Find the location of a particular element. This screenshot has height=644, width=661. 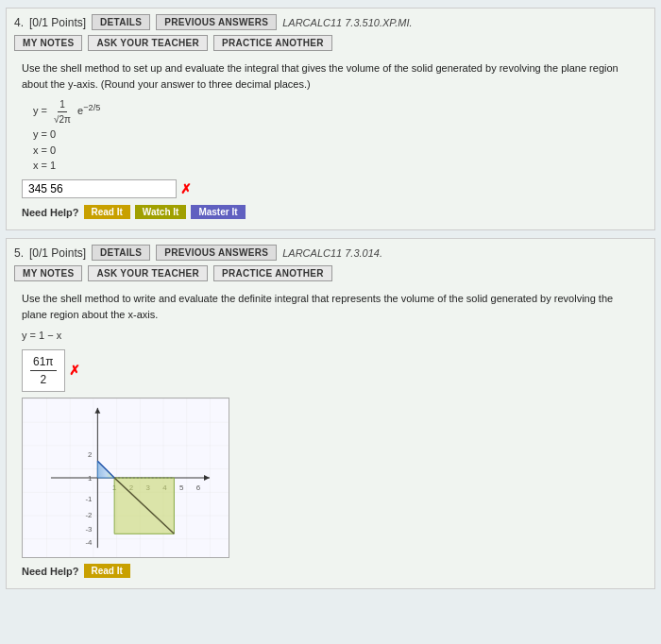

master-it-button-4: Master It is located at coordinates (217, 212).